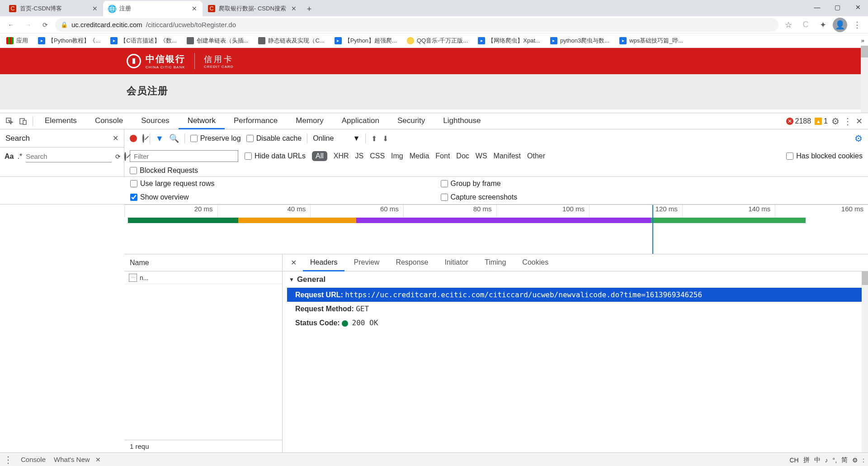 Image resolution: width=868 pixels, height=466 pixels. I want to click on tab-network: Network, so click(202, 121).